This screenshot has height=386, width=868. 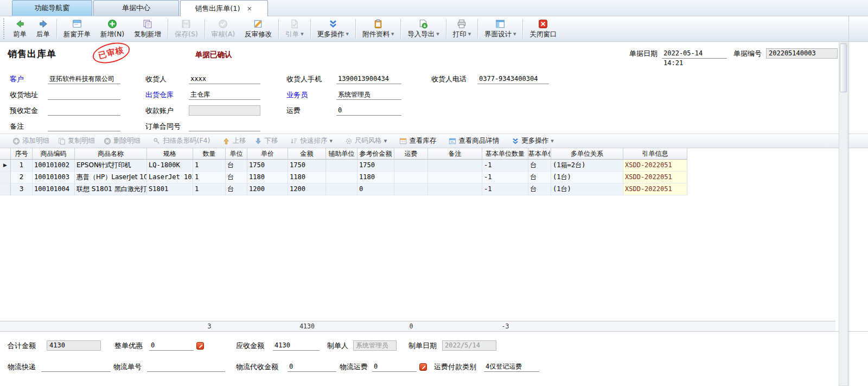 What do you see at coordinates (170, 189) in the screenshot?
I see `cell-spec: S1801` at bounding box center [170, 189].